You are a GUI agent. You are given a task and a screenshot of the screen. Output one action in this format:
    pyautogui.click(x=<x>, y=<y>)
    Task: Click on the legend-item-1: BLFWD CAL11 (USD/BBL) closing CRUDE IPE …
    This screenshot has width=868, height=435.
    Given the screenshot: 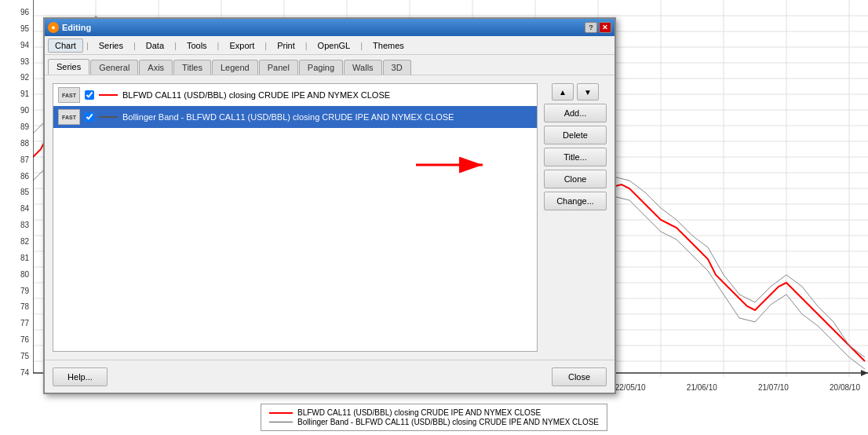 What is the action you would take?
    pyautogui.click(x=434, y=413)
    